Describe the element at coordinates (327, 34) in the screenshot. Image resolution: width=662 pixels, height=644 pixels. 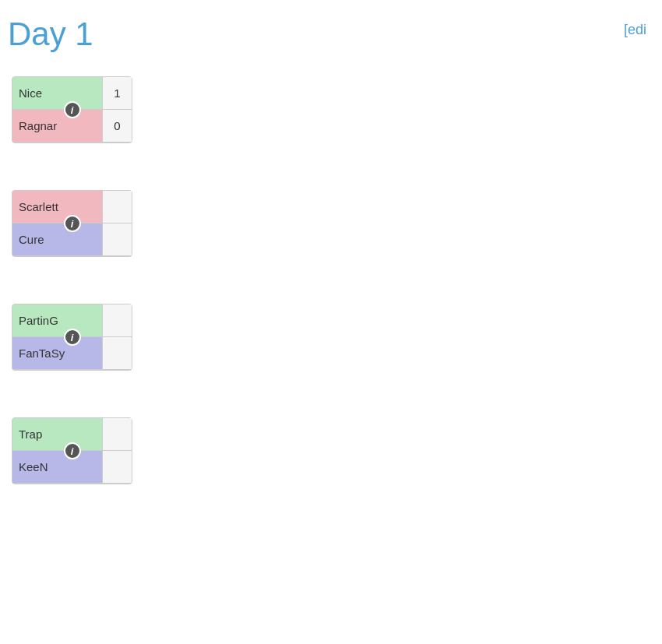
I see `page-header: Day 1 [edi` at that location.